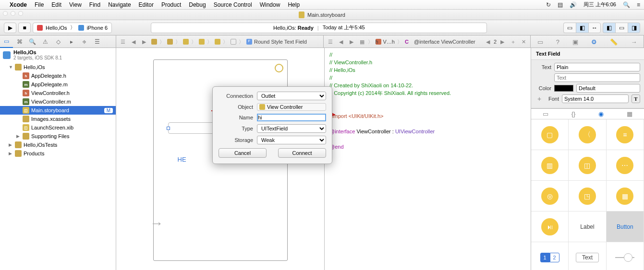 Image resolution: width=644 pixels, height=270 pixels. What do you see at coordinates (7, 42) in the screenshot?
I see `project-navigator-icon: ▭` at bounding box center [7, 42].